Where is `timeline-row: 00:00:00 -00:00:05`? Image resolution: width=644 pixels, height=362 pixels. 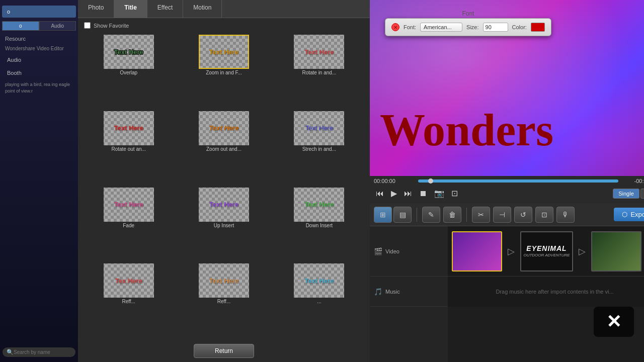
timeline-row: 00:00:00 -00:00:05 is located at coordinates (509, 181).